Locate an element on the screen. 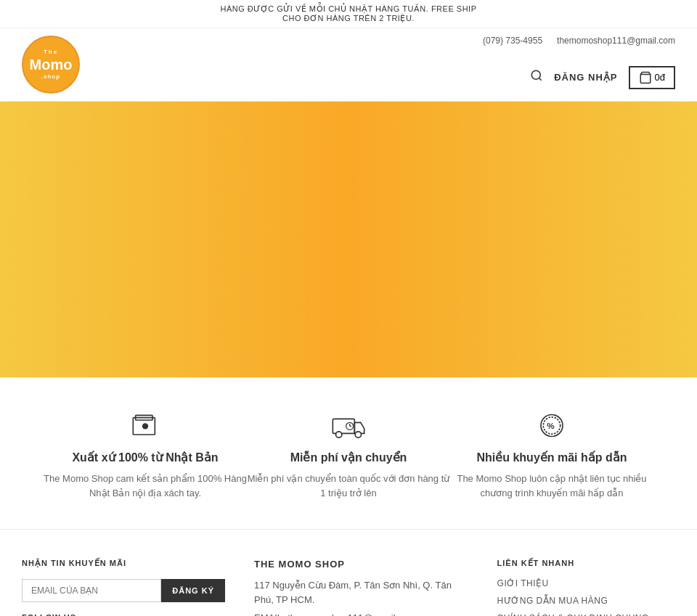 Image resolution: width=697 pixels, height=616 pixels. links-heading: LIÊN KẾT NHANH is located at coordinates (587, 563).